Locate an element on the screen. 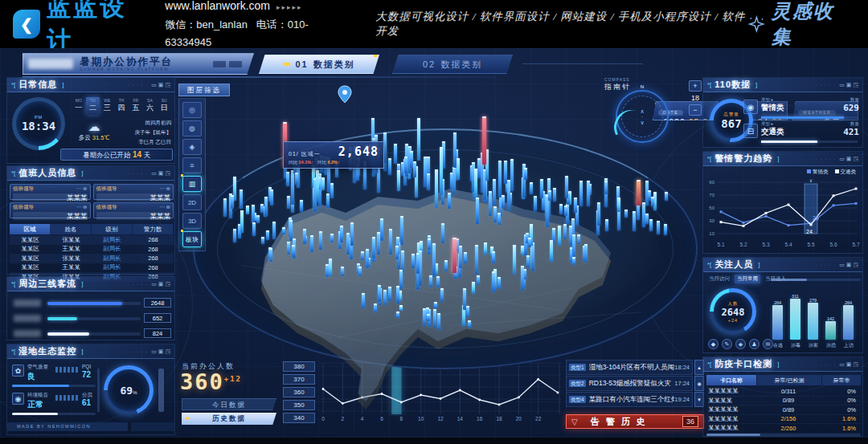 The height and width of the screenshot is (444, 868). target-icon: ◈ is located at coordinates (741, 344).